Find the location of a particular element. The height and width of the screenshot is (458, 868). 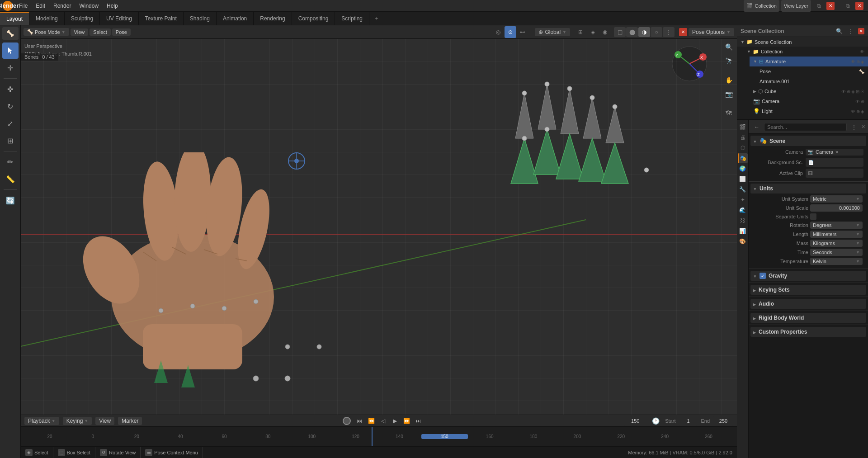

outliner-filter-btn: 🔍 is located at coordinates (839, 31).